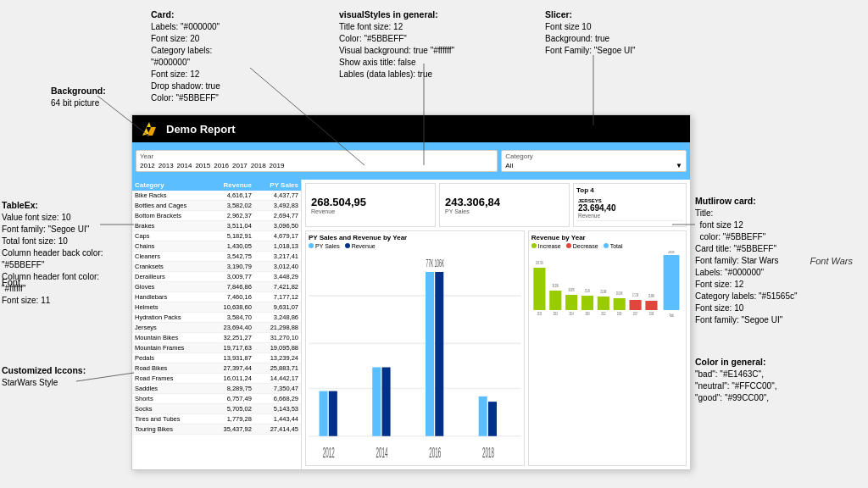 This screenshot has height=488, width=868. I want to click on kpi-py-label: PY Sales, so click(504, 212).